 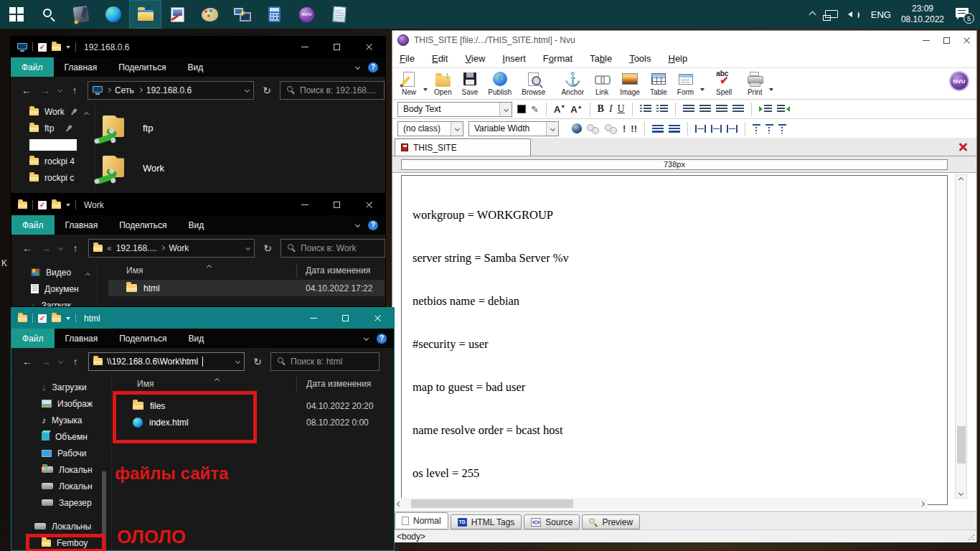 I want to click on file-row-html: html 04.10.2022 17:22, so click(x=247, y=288).